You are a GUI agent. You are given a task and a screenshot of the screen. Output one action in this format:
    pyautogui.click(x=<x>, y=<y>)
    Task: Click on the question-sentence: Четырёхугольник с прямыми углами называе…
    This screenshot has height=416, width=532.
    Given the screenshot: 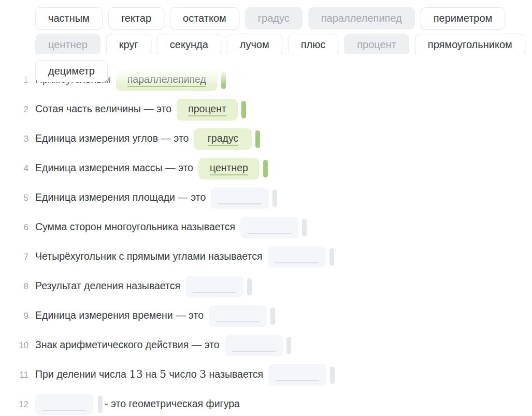 What is the action you would take?
    pyautogui.click(x=185, y=257)
    